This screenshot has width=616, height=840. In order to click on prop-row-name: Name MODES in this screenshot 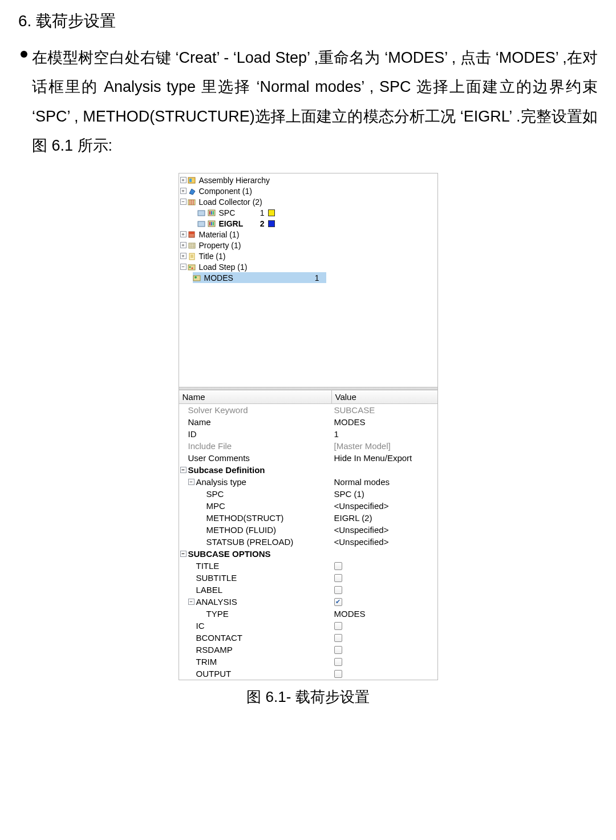, I will do `click(308, 422)`.